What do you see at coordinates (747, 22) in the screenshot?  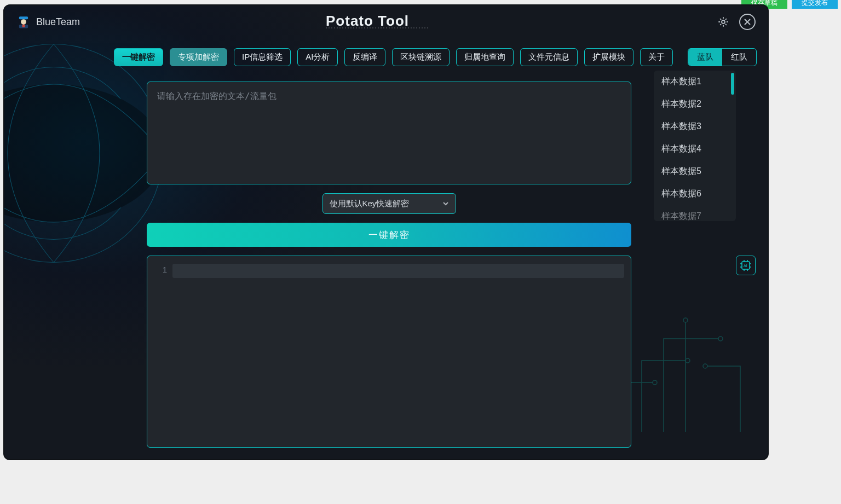 I see `close-icon` at bounding box center [747, 22].